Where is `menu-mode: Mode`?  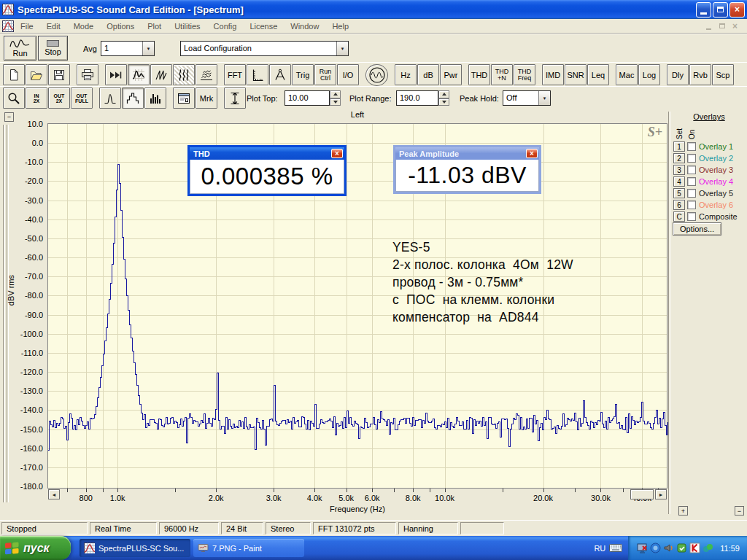 menu-mode: Mode is located at coordinates (84, 26).